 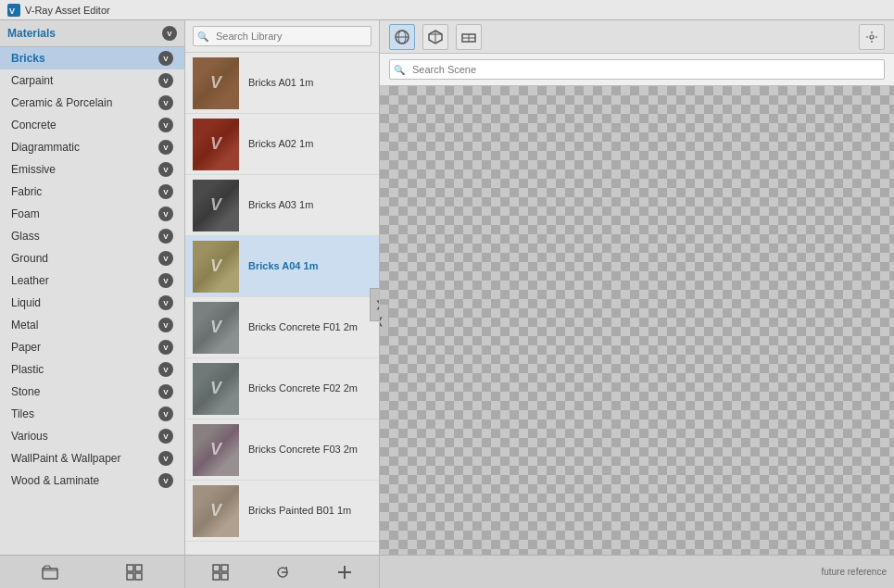 I want to click on sidebar-item-ceramic: Ceramic & Porcelain V, so click(x=93, y=103).